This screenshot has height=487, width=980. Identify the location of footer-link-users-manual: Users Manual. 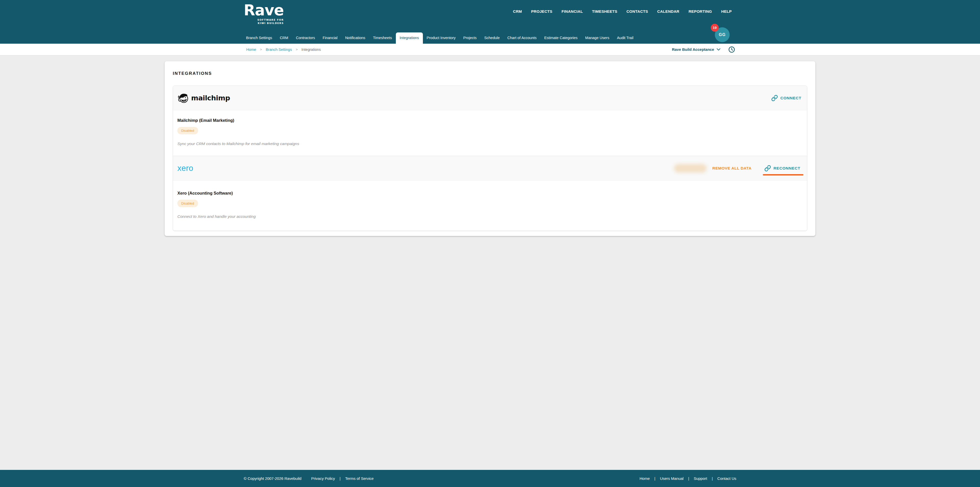
(672, 478).